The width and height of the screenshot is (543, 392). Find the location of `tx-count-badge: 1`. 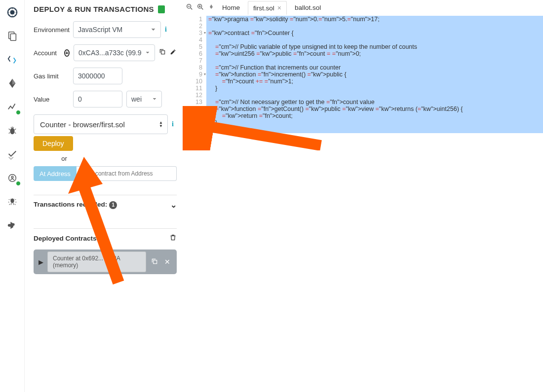

tx-count-badge: 1 is located at coordinates (113, 205).